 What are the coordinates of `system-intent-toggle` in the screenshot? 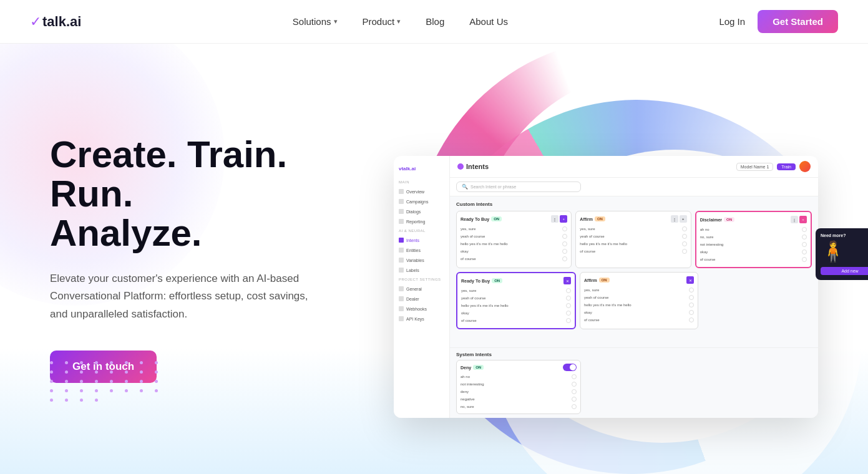 It's located at (570, 367).